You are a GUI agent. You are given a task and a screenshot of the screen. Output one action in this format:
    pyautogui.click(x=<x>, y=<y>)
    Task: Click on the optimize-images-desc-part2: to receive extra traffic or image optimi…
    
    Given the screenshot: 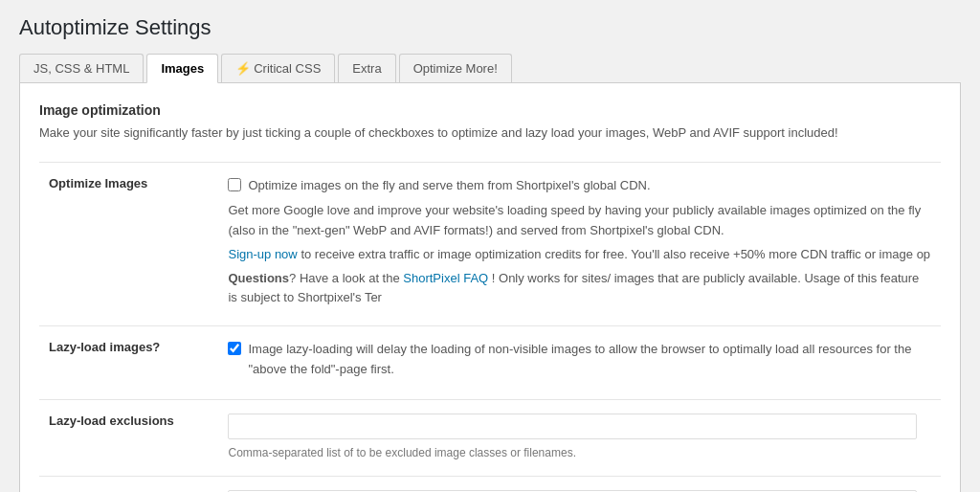 What is the action you would take?
    pyautogui.click(x=615, y=255)
    